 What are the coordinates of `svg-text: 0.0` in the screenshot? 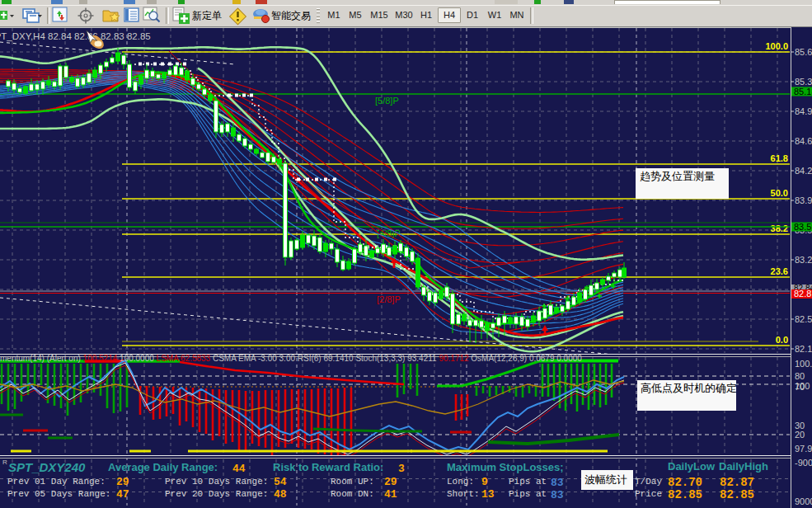 It's located at (781, 340).